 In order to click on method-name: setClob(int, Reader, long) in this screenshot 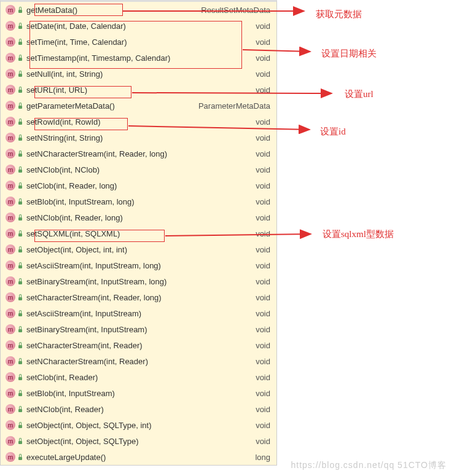, I will do `click(71, 185)`.